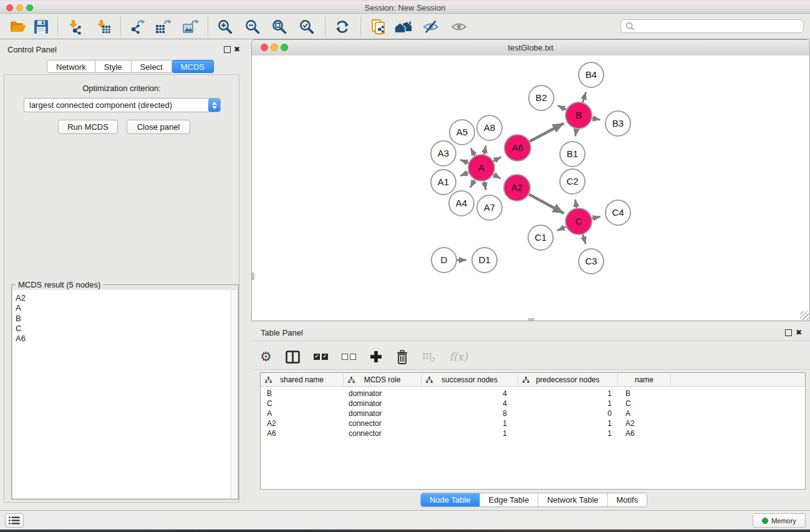 This screenshot has width=810, height=532. What do you see at coordinates (645, 433) in the screenshot?
I see `cell-name: A6` at bounding box center [645, 433].